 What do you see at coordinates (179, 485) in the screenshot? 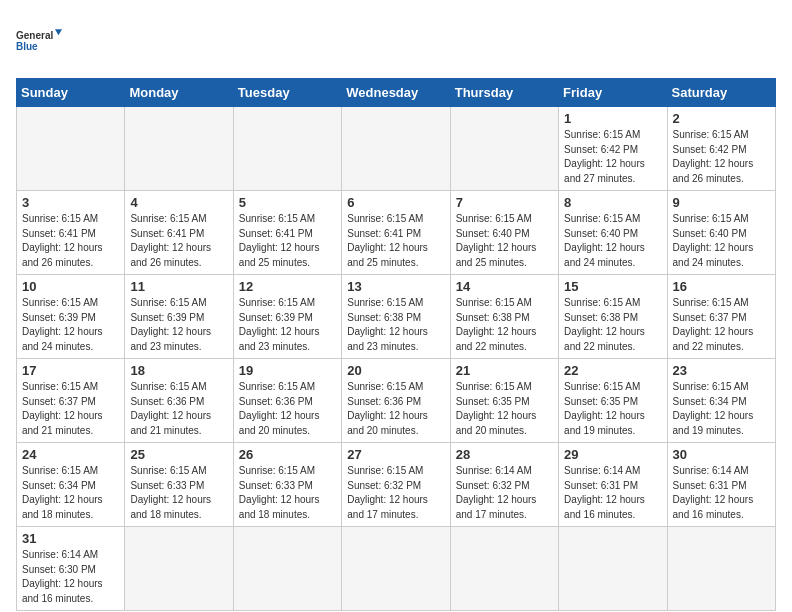
I see `calendar-cell: 25Sunrise: 6:15 AM Sunset: 6:33 PM Dayli…` at bounding box center [179, 485].